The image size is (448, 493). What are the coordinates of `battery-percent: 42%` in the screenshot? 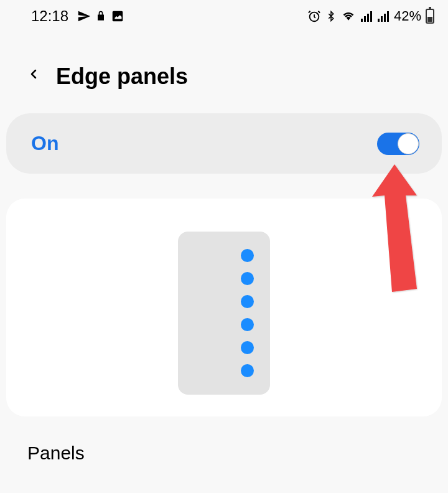 It's located at (408, 16).